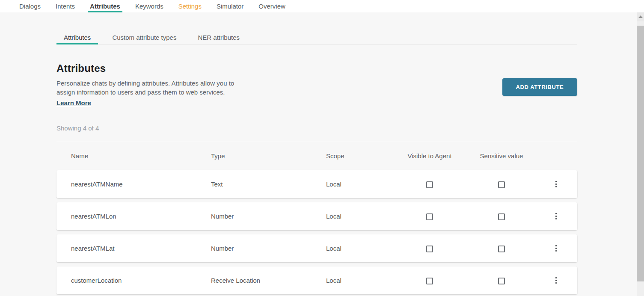 Image resolution: width=644 pixels, height=296 pixels. I want to click on page-description: Personalize chats by defining attributes…, so click(153, 88).